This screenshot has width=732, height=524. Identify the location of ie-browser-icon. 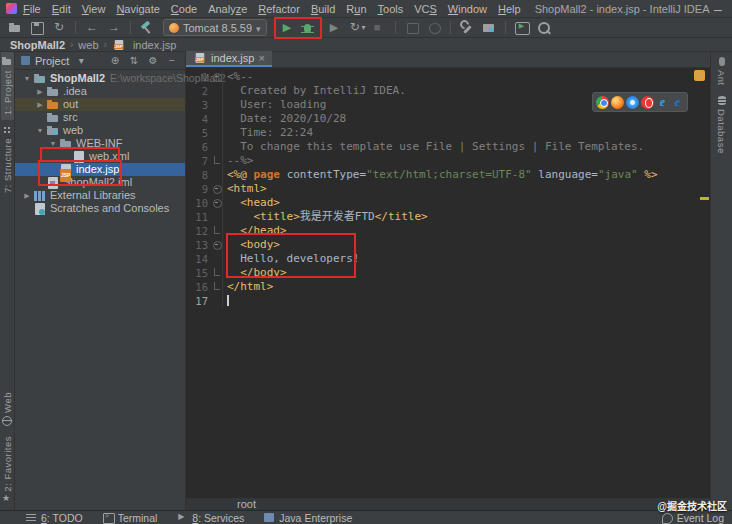
(662, 102).